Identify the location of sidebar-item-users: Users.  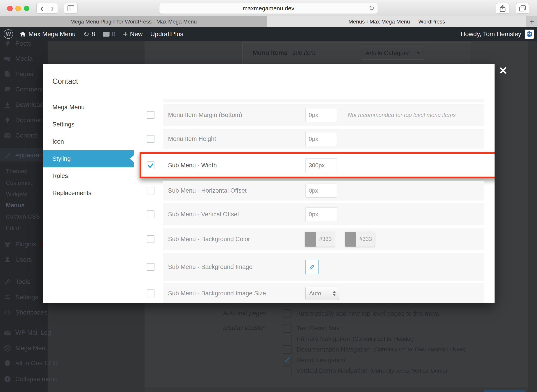
(16, 260).